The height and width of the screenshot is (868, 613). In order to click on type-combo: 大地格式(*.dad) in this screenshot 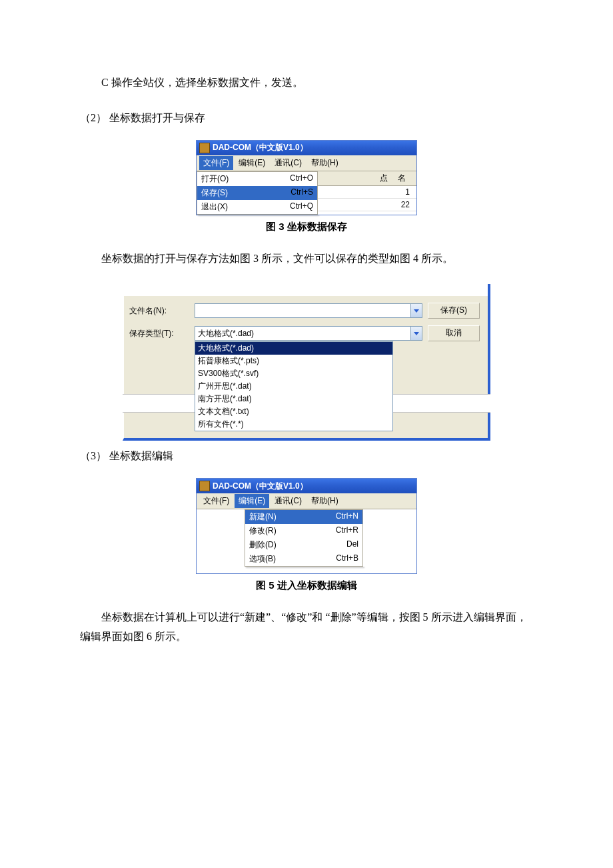, I will do `click(308, 333)`.